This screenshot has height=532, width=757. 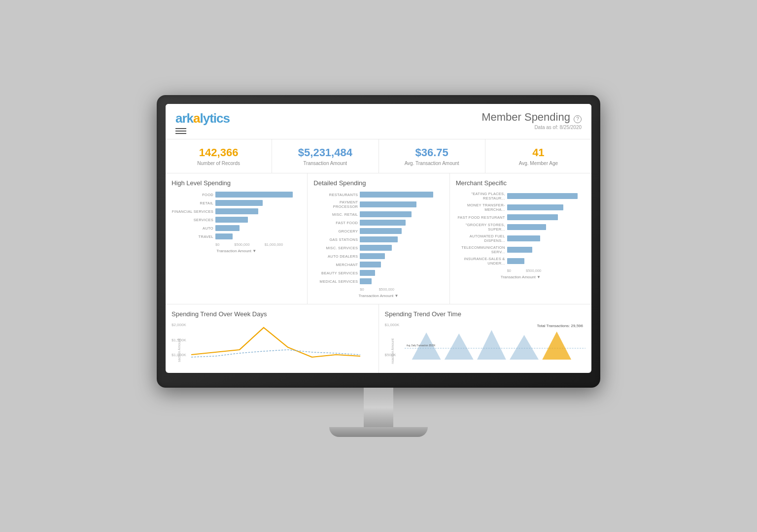 I want to click on week-days-title: Spending Trend Over Week Days, so click(x=272, y=314).